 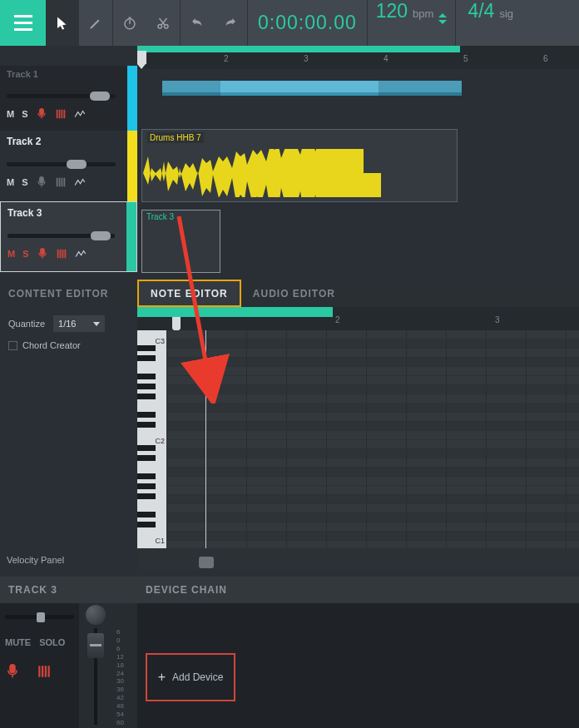 I want to click on add-device-label: Add Device, so click(x=198, y=677).